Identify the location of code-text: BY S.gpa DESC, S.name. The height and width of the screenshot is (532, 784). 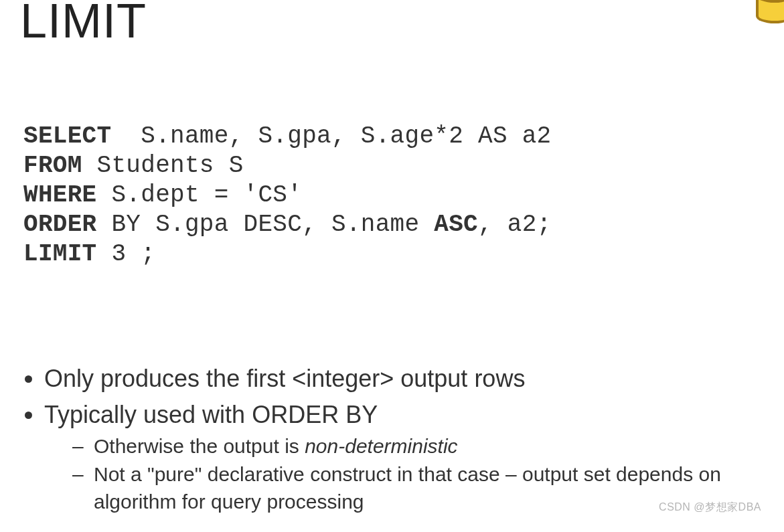
(266, 225).